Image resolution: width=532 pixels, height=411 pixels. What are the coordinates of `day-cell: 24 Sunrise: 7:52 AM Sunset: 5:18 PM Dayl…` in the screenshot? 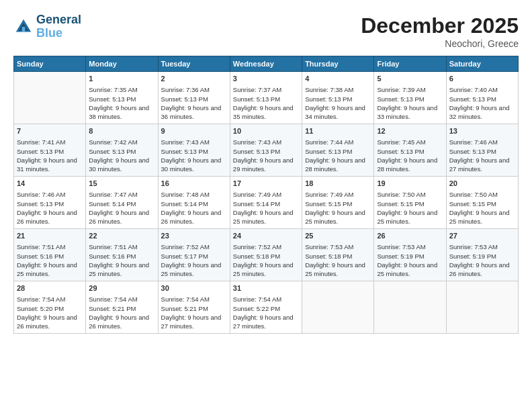 It's located at (266, 255).